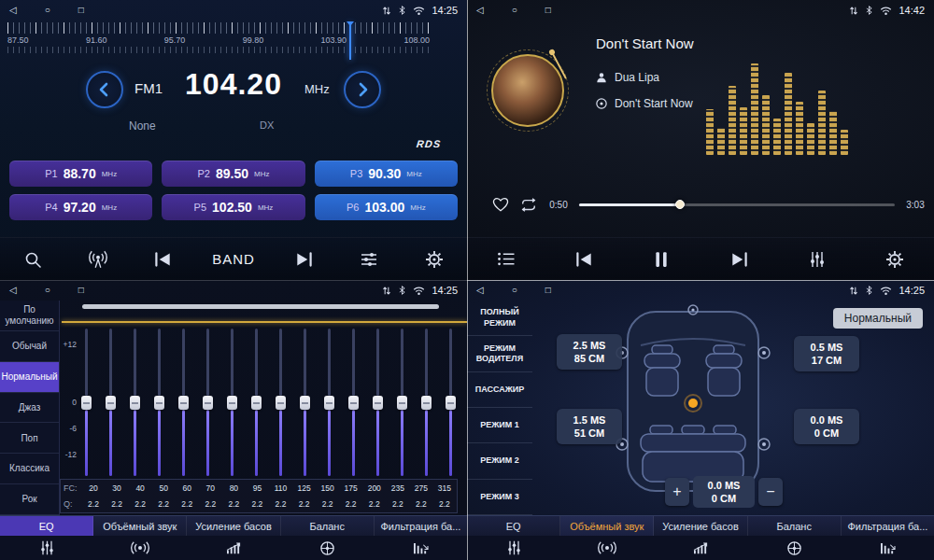  Describe the element at coordinates (30, 347) in the screenshot. I see `eq-preset-custom: Обычай` at that location.